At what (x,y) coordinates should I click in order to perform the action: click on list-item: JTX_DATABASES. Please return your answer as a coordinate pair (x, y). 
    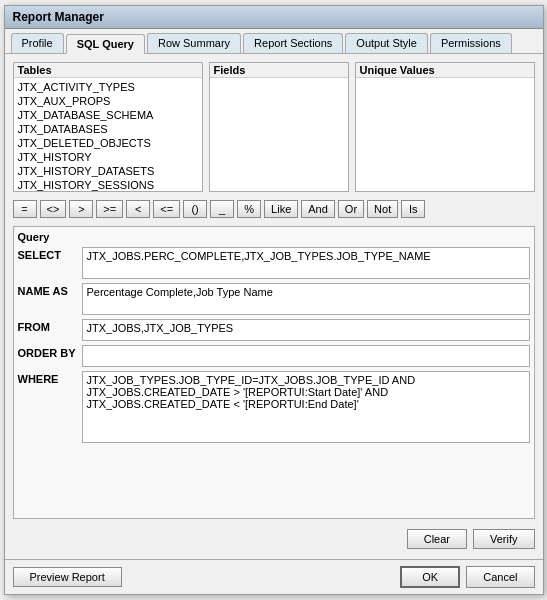
    Looking at the image, I should click on (108, 129).